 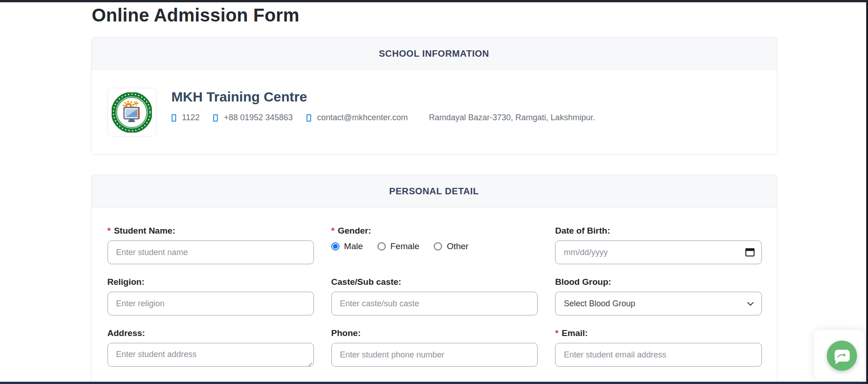 I want to click on address-textarea, so click(x=210, y=355).